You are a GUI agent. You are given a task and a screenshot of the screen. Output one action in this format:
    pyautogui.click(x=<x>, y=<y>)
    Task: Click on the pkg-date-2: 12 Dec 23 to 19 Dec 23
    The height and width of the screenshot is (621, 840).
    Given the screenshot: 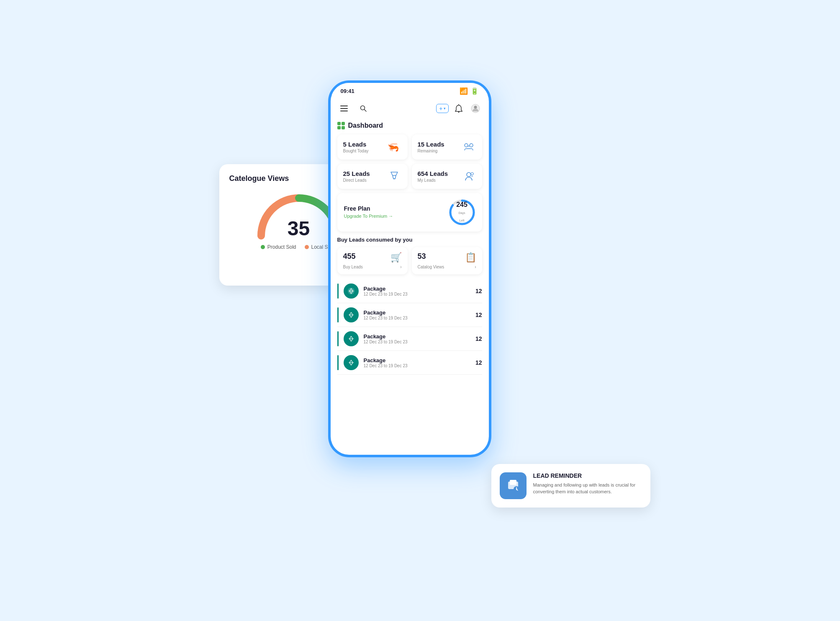 What is the action you would take?
    pyautogui.click(x=417, y=342)
    